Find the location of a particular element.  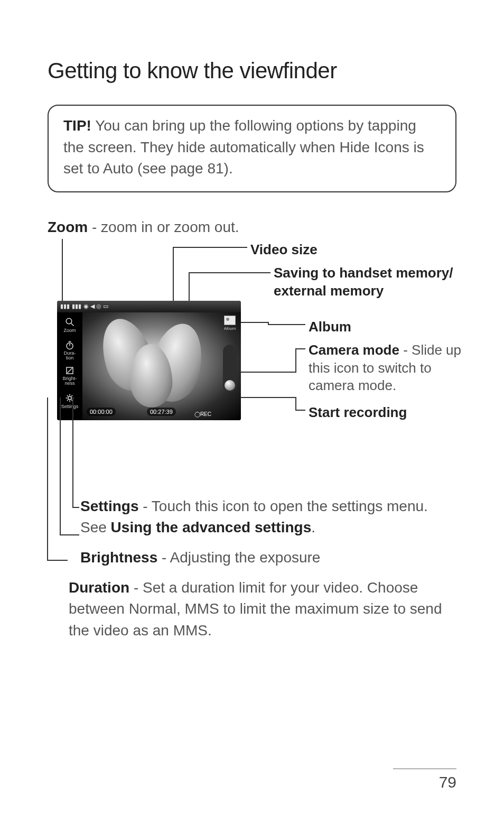

duration-button-label: Dura- tion is located at coordinates (70, 356).